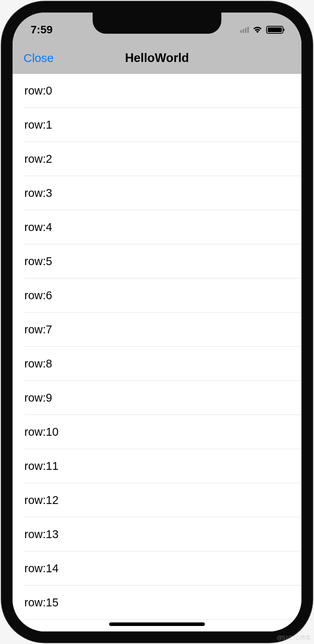 The width and height of the screenshot is (314, 644). I want to click on wifi-icon, so click(257, 30).